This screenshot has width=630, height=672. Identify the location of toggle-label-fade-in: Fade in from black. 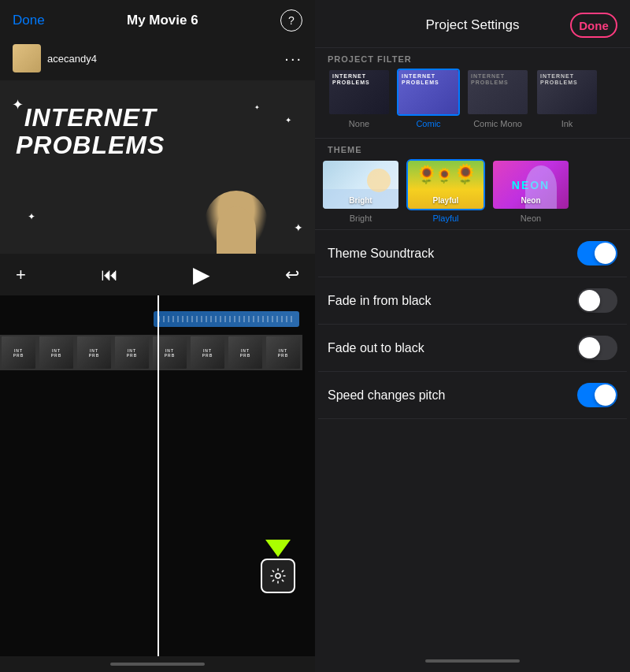
(380, 301).